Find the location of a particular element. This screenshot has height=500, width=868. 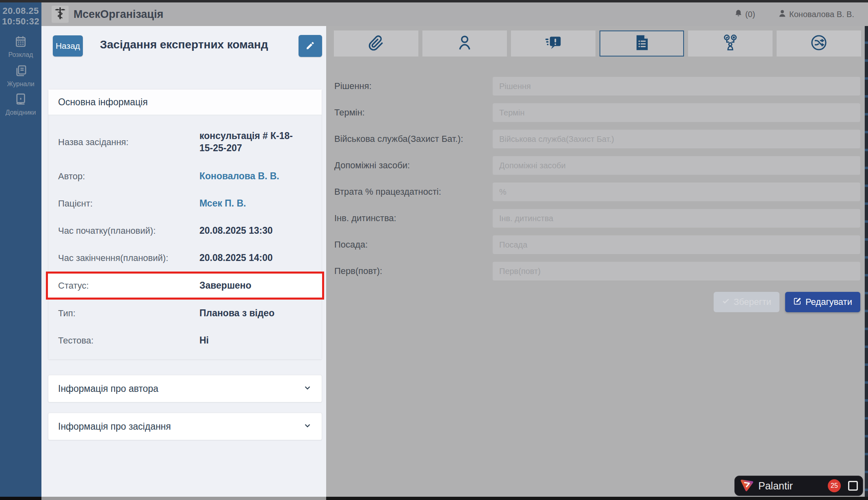

bell-icon is located at coordinates (738, 15).